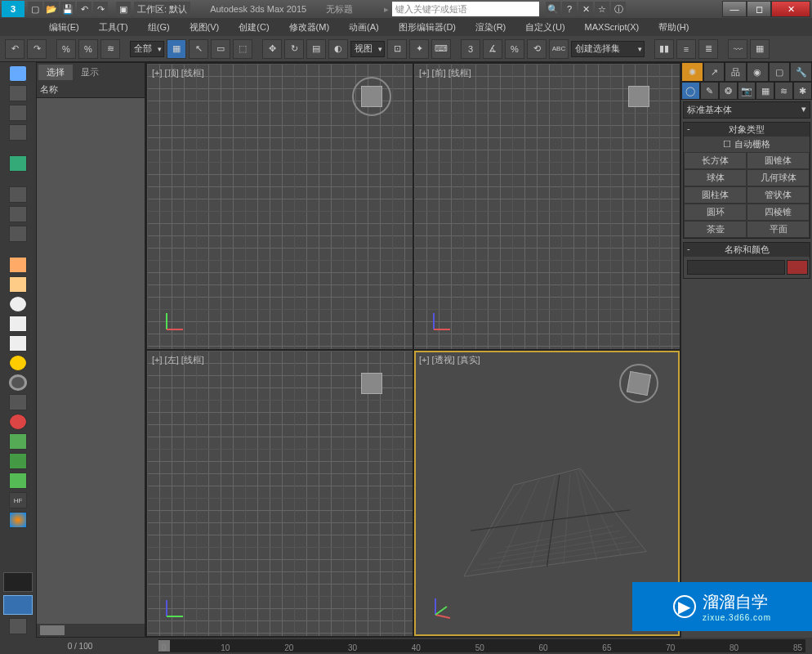 The width and height of the screenshot is (812, 654). I want to click on cone-button: 圆锥体, so click(778, 160).